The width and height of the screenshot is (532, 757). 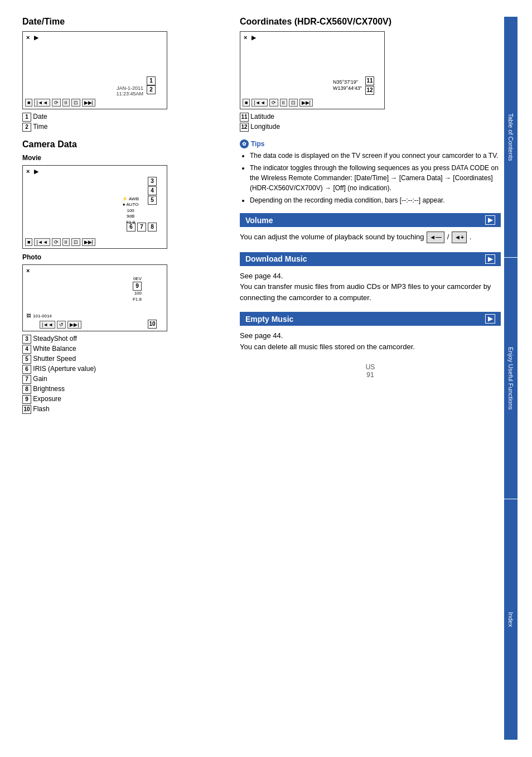 What do you see at coordinates (152, 324) in the screenshot?
I see `badge-10: 10` at bounding box center [152, 324].